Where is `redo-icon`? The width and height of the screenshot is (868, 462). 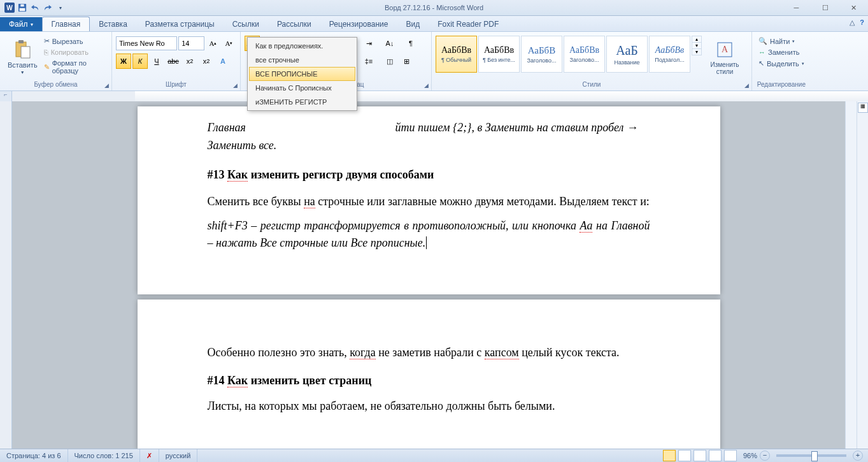 redo-icon is located at coordinates (48, 8).